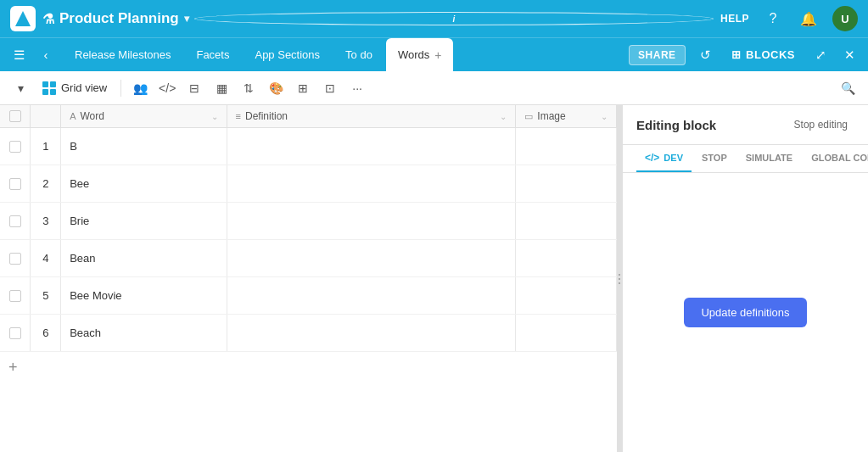 The width and height of the screenshot is (868, 452). What do you see at coordinates (359, 54) in the screenshot?
I see `tab-todo-label: To do` at bounding box center [359, 54].